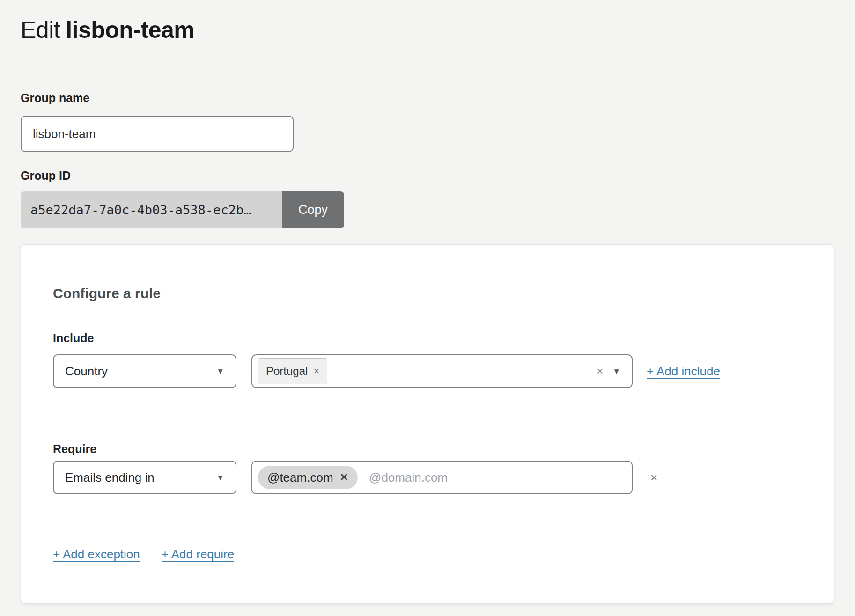 Image resolution: width=855 pixels, height=616 pixels. Describe the element at coordinates (301, 477) in the screenshot. I see `require-tag-label: @team.com` at that location.